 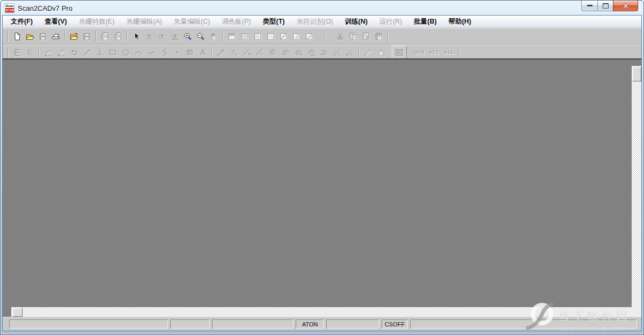 What do you see at coordinates (138, 53) in the screenshot?
I see `arc-icon` at bounding box center [138, 53].